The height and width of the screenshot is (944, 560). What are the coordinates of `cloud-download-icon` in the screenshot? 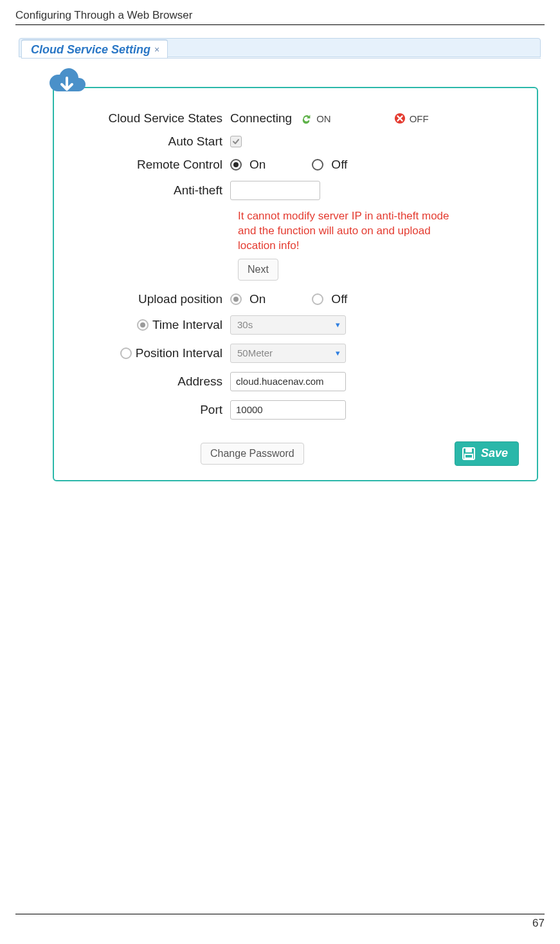 It's located at (67, 79).